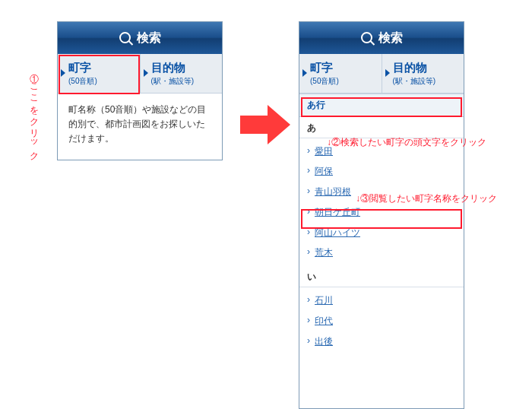 The width and height of the screenshot is (532, 409). I want to click on list-item: 荒木, so click(382, 252).